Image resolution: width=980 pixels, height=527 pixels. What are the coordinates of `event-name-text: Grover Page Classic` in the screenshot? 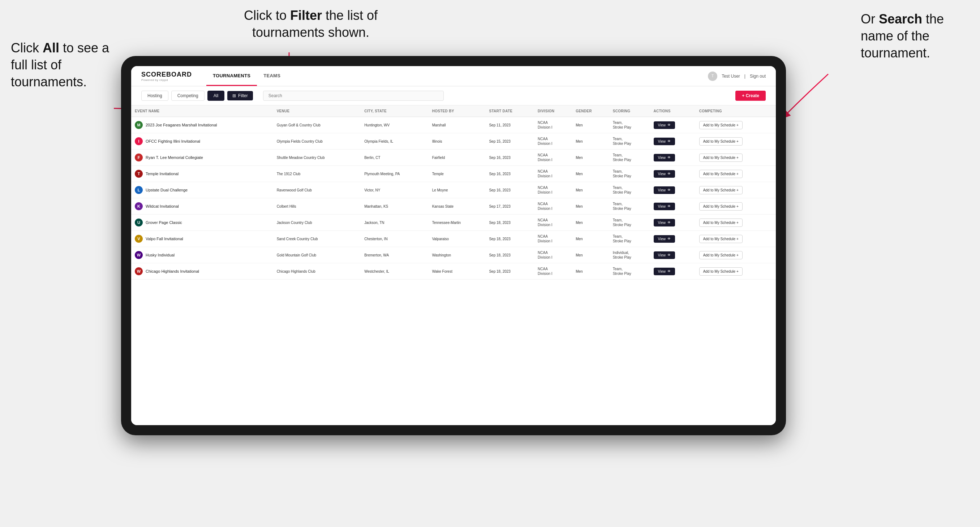 It's located at (164, 222).